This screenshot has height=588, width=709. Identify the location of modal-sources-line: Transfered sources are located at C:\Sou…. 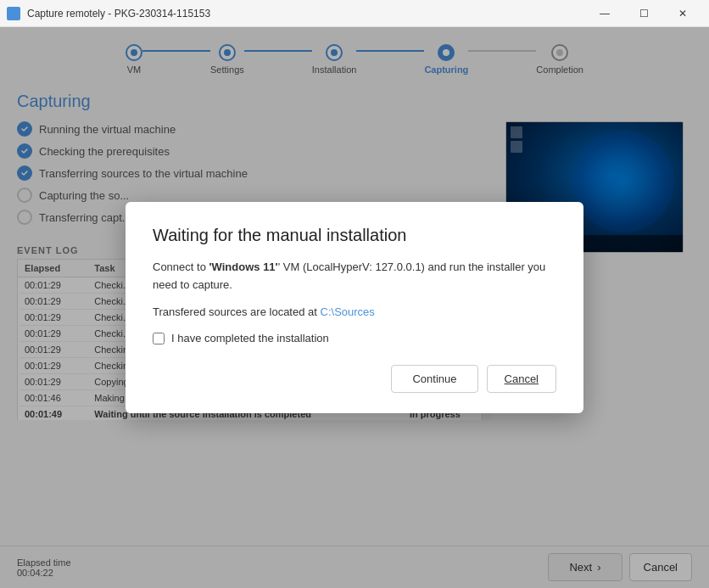
(354, 312).